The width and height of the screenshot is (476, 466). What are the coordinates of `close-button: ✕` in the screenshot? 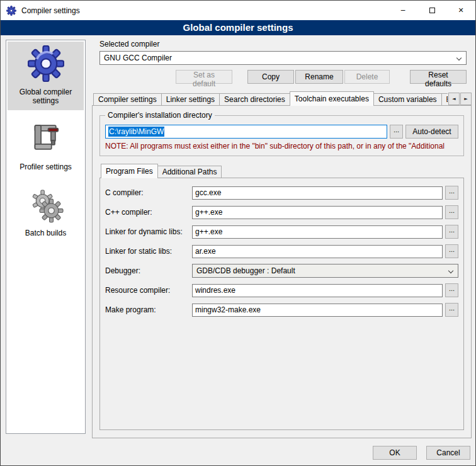 It's located at (461, 10).